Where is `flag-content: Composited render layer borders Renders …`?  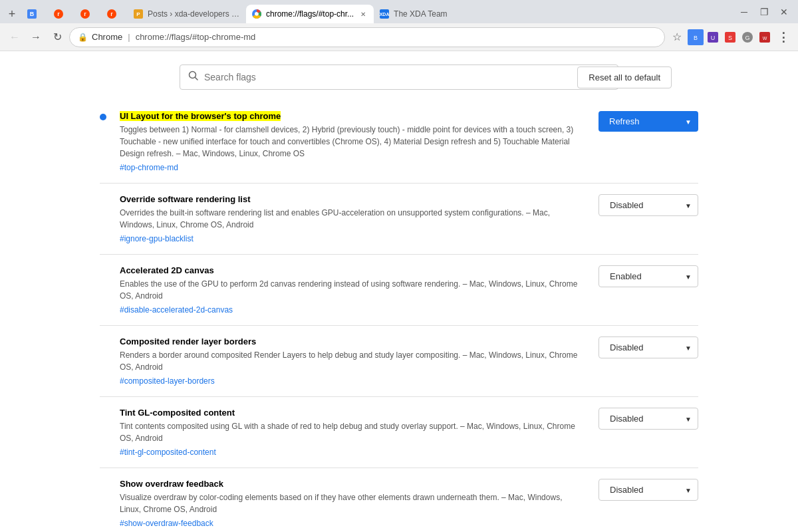
flag-content: Composited render layer borders Renders … is located at coordinates (352, 361).